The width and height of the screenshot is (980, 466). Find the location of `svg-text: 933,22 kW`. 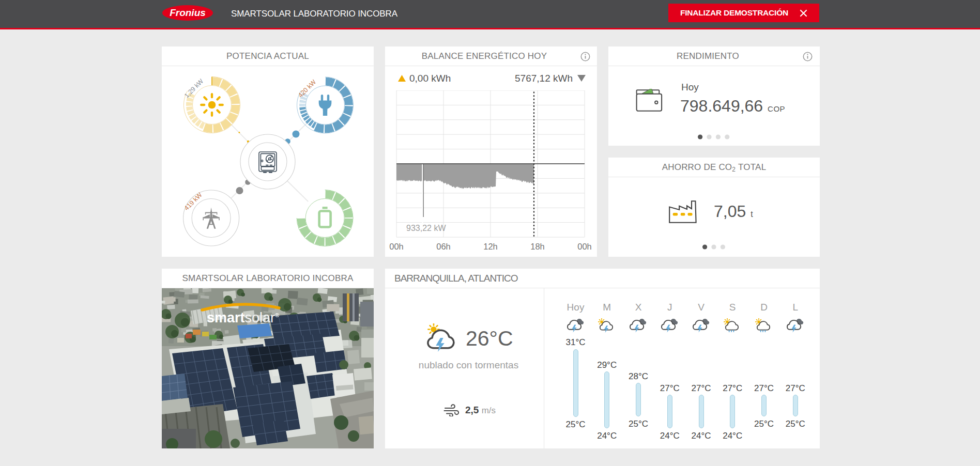

svg-text: 933,22 kW is located at coordinates (426, 228).